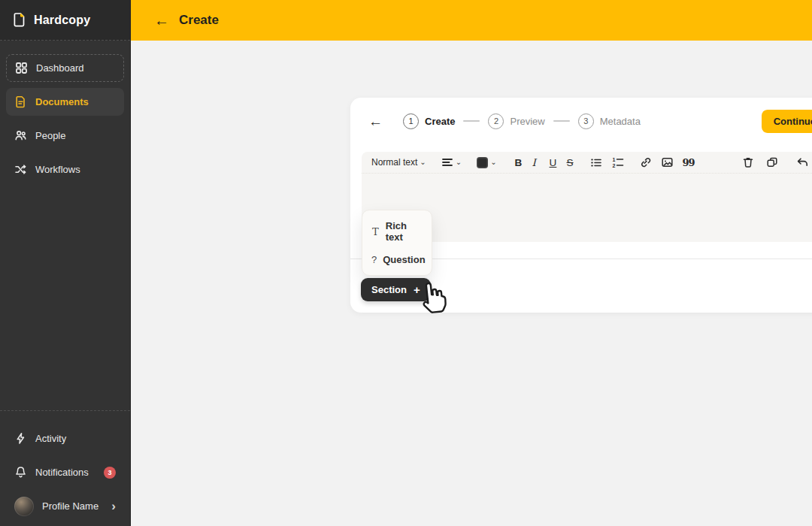  What do you see at coordinates (496, 122) in the screenshot?
I see `step-number: 2` at bounding box center [496, 122].